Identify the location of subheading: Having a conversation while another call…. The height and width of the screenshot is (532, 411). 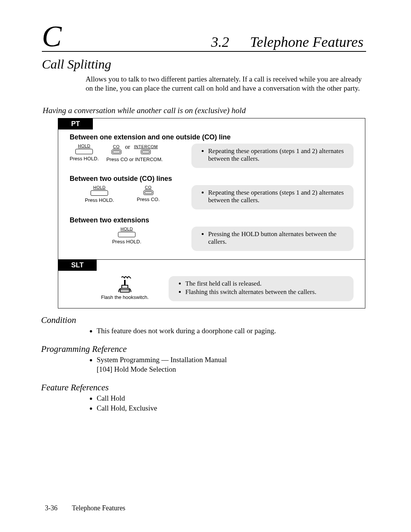
(144, 110).